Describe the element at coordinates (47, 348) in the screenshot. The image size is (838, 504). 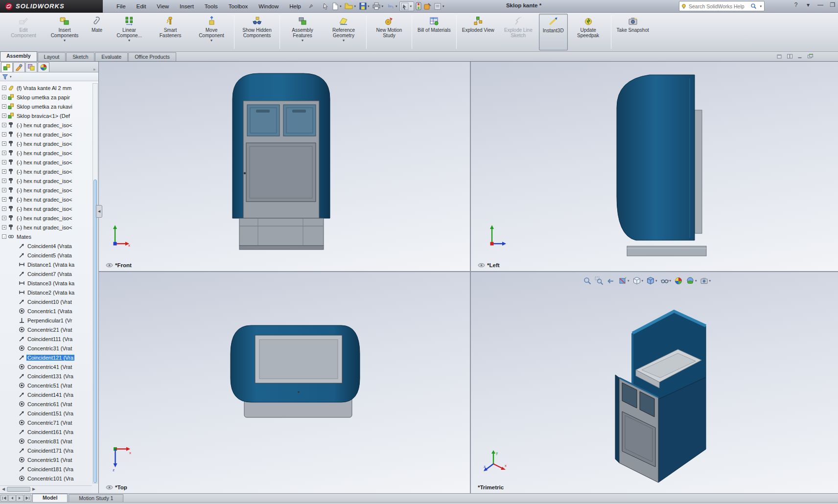
I see `tree-item: Concentric31 (Vrat` at that location.